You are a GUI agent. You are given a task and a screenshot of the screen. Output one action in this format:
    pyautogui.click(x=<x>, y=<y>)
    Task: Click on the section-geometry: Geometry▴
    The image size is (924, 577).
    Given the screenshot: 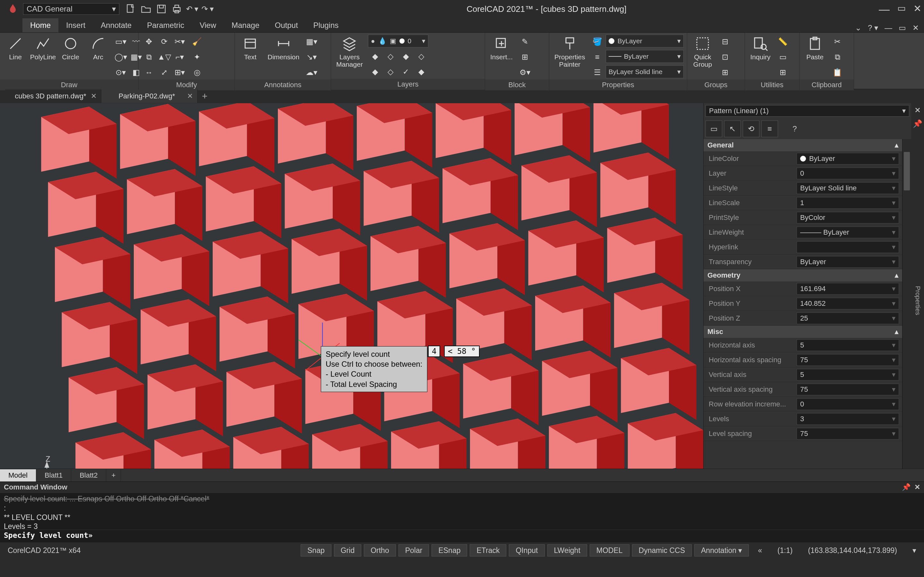 What is the action you would take?
    pyautogui.click(x=803, y=276)
    